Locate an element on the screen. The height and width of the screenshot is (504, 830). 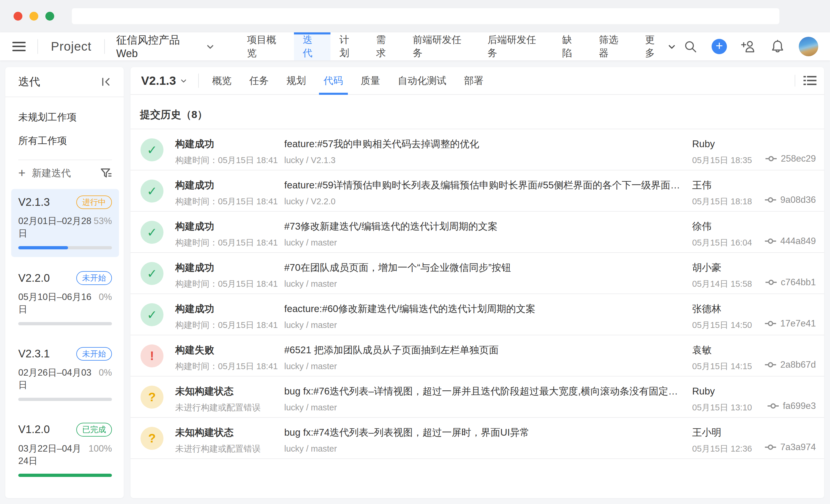
search-icon is located at coordinates (691, 46).